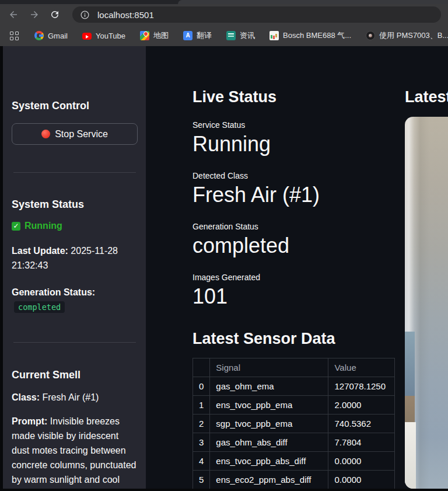  Describe the element at coordinates (362, 368) in the screenshot. I see `col-header-value: Value` at that location.